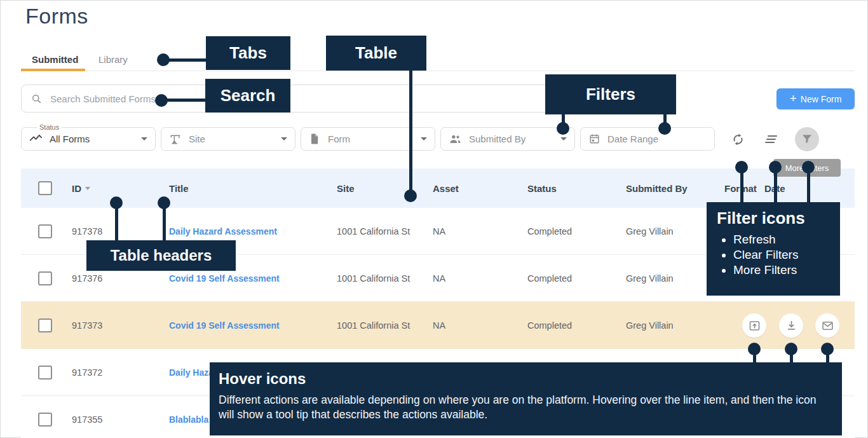 The height and width of the screenshot is (438, 868). What do you see at coordinates (775, 254) in the screenshot?
I see `callout-filter-icons-list: Refresh Clear Filters More Filters` at bounding box center [775, 254].